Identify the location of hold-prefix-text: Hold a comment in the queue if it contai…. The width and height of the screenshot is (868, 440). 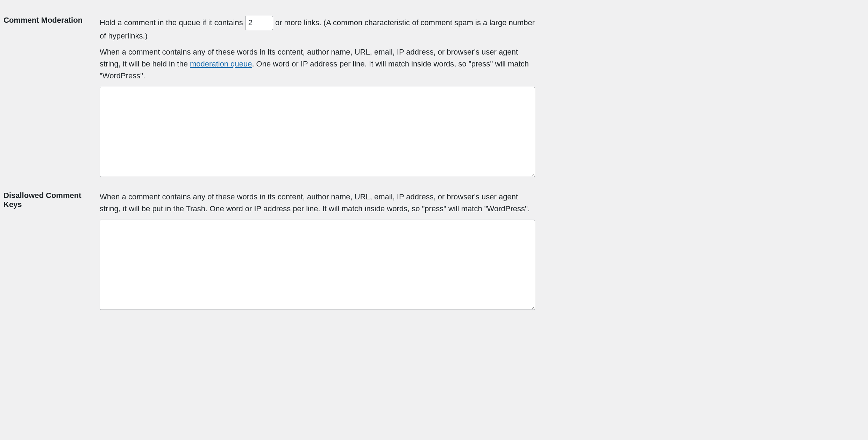
(172, 22).